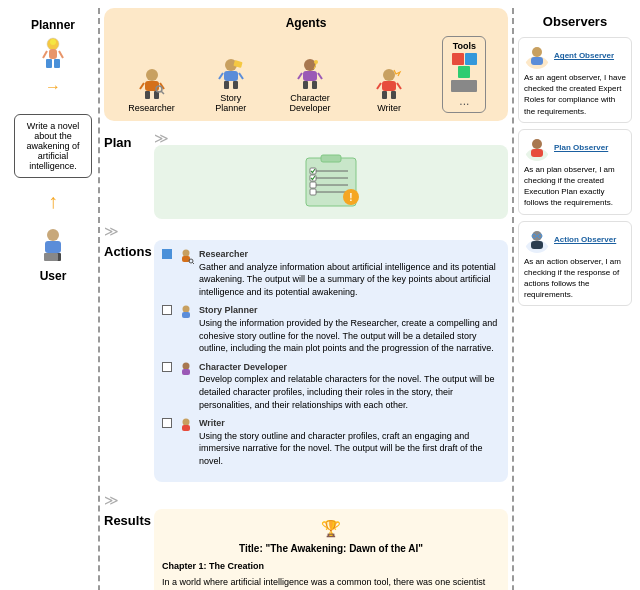 The height and width of the screenshot is (590, 640). Describe the element at coordinates (152, 90) in the screenshot. I see `agent-researcher: Researcher` at that location.